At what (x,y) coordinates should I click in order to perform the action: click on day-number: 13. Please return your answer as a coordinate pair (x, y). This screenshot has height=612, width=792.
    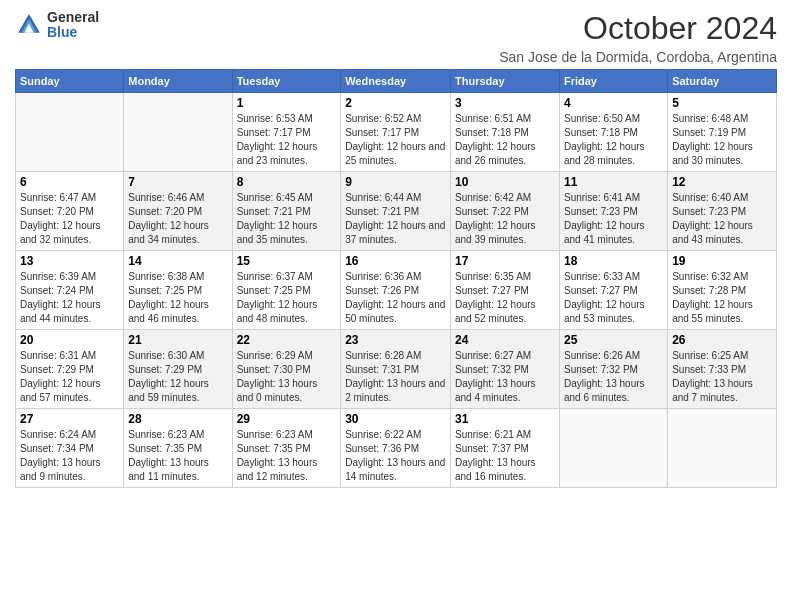
    Looking at the image, I should click on (70, 261).